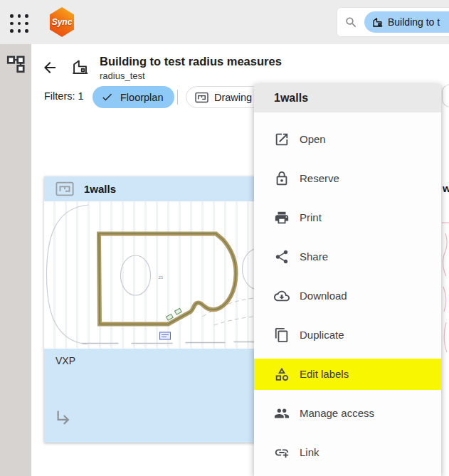 The height and width of the screenshot is (476, 449). What do you see at coordinates (407, 22) in the screenshot?
I see `search-project-chip: Building to t` at bounding box center [407, 22].